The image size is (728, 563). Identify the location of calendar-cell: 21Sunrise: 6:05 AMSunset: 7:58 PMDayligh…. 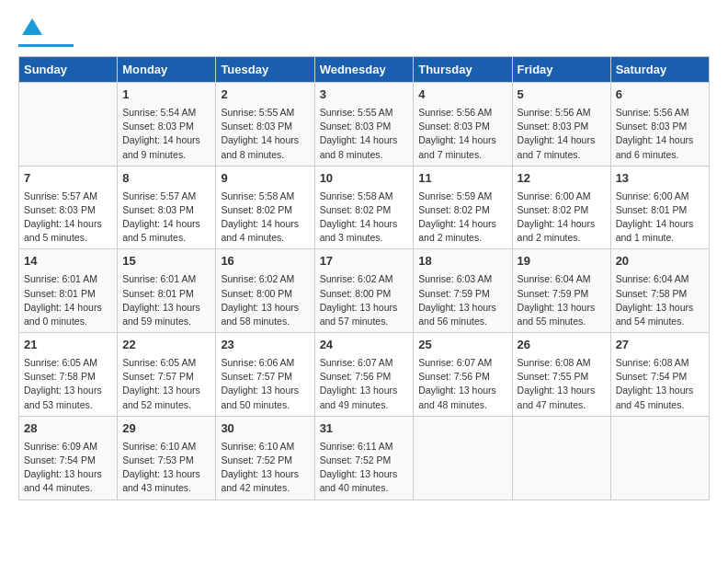
(68, 375).